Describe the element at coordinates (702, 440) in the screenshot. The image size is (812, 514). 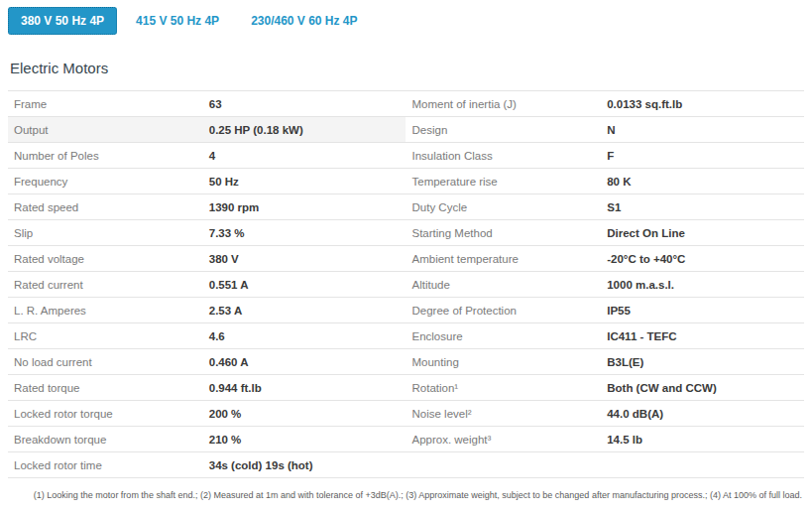
I see `spec-value: 14.5 lb` at that location.